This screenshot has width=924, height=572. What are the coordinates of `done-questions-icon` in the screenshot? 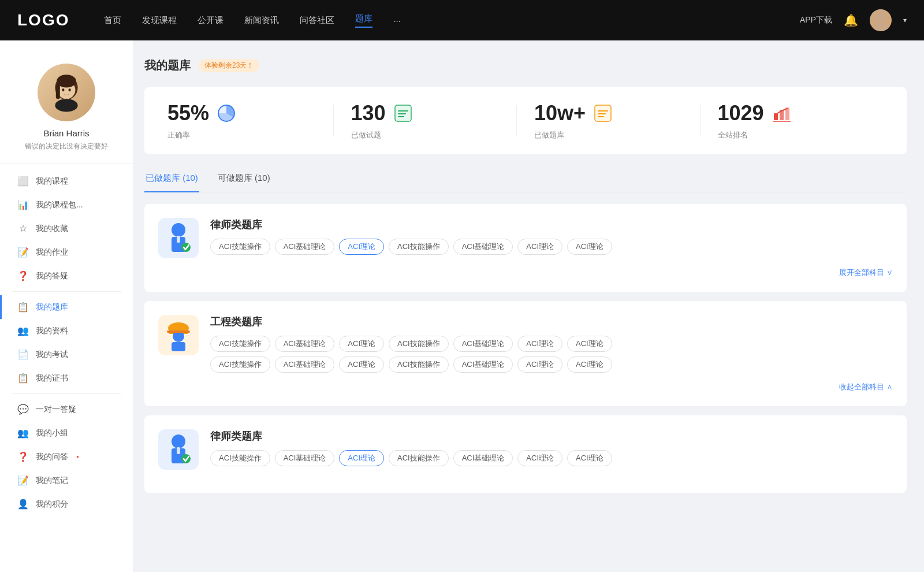 It's located at (403, 113).